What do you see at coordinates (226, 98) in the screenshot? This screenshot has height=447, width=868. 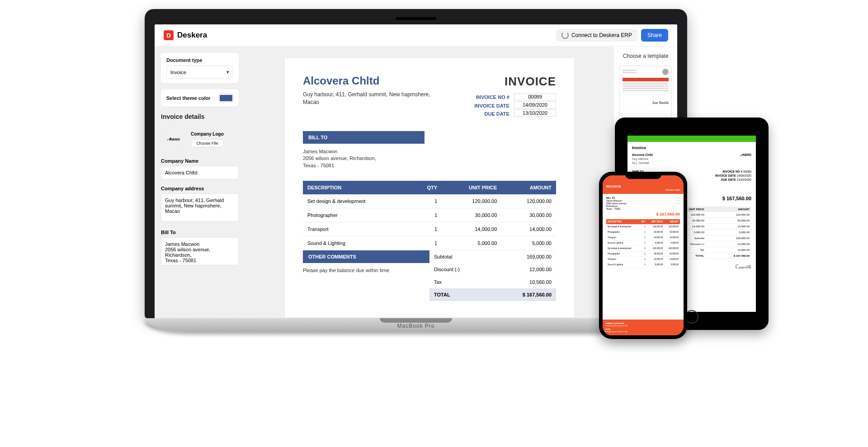 I see `theme-color-swatch` at bounding box center [226, 98].